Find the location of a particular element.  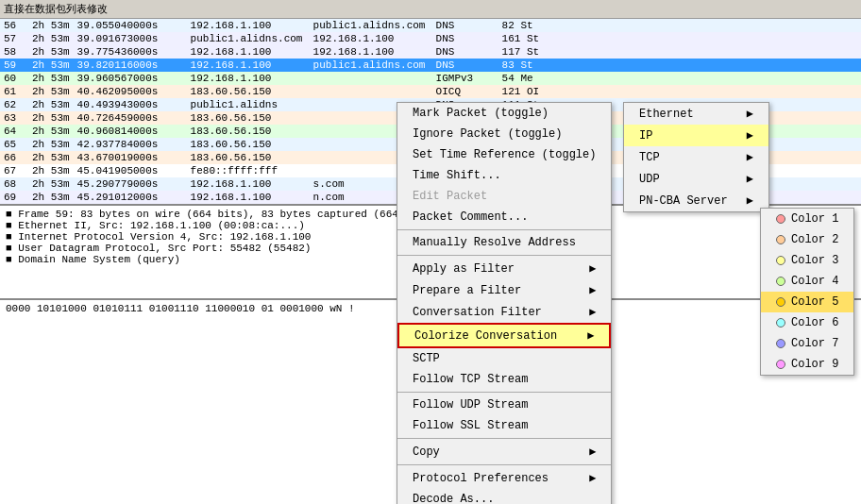

menu-item: Follow UDP Stream is located at coordinates (504, 405).